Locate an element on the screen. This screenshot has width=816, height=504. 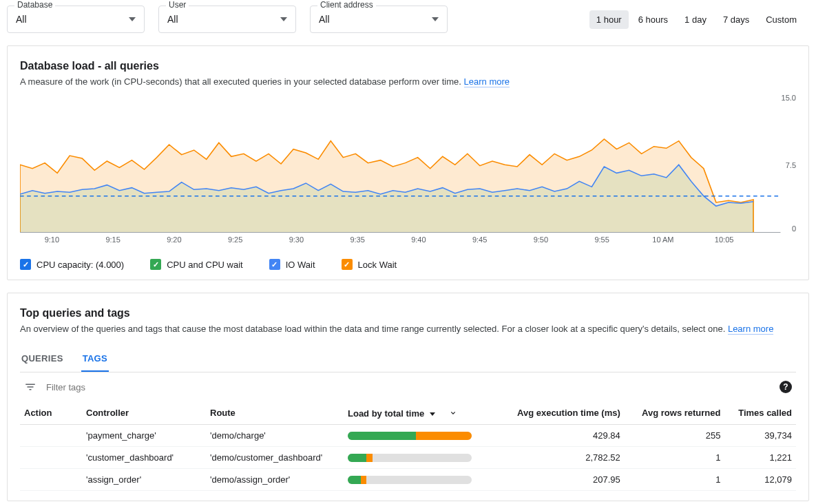
y-tick-label: 7.5 is located at coordinates (791, 165).